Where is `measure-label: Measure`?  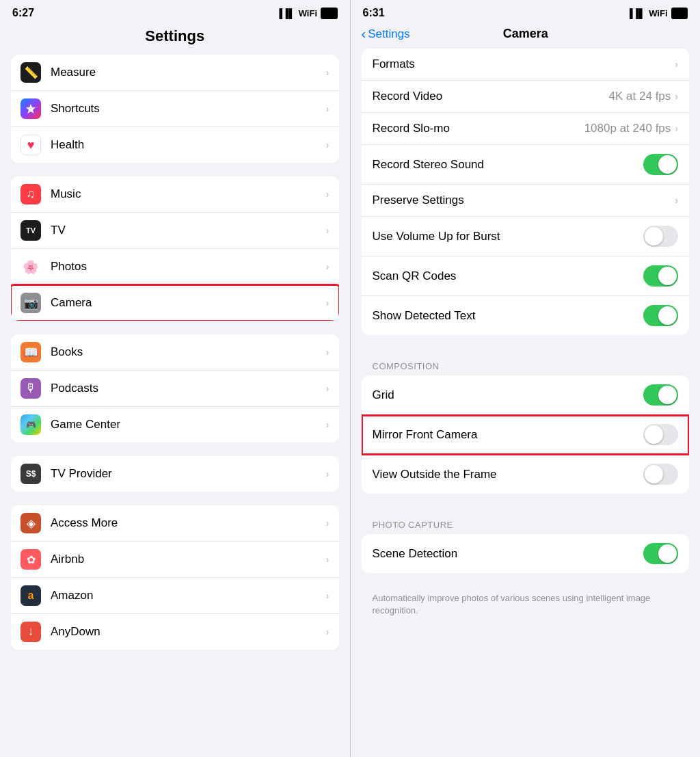 measure-label: Measure is located at coordinates (189, 72).